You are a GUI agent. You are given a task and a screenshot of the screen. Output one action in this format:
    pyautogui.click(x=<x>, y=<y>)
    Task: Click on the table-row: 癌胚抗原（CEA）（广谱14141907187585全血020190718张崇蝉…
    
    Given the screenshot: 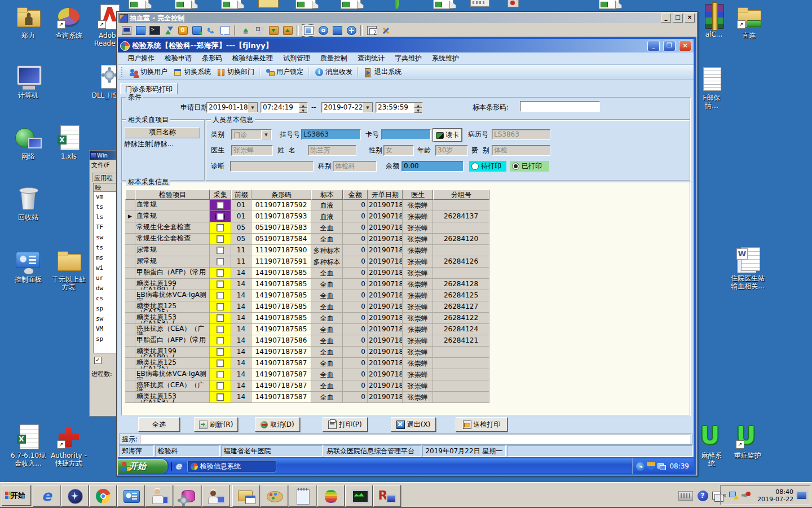 What is the action you would take?
    pyautogui.click(x=307, y=330)
    